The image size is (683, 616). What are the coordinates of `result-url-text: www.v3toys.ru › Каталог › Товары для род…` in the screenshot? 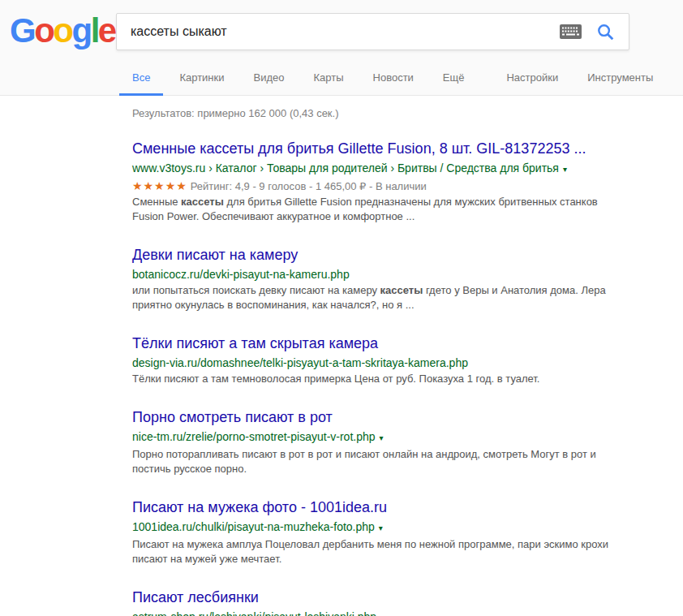 It's located at (346, 168).